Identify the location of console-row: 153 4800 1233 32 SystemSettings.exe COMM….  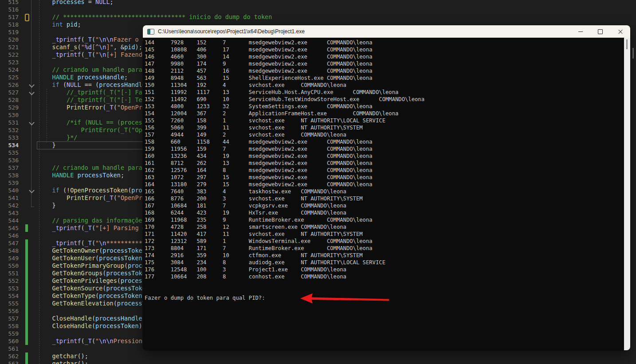
(384, 106).